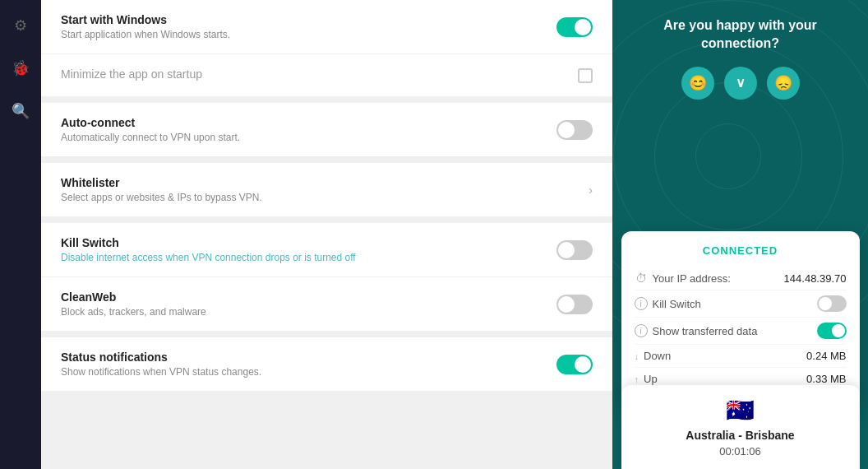  What do you see at coordinates (815, 278) in the screenshot?
I see `ip-value: 144.48.39.70` at bounding box center [815, 278].